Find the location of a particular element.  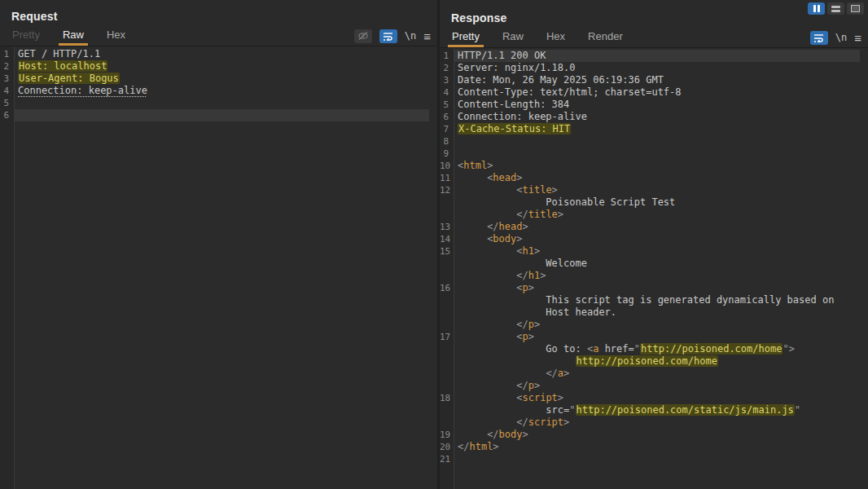

columns-layout-icon is located at coordinates (816, 8).